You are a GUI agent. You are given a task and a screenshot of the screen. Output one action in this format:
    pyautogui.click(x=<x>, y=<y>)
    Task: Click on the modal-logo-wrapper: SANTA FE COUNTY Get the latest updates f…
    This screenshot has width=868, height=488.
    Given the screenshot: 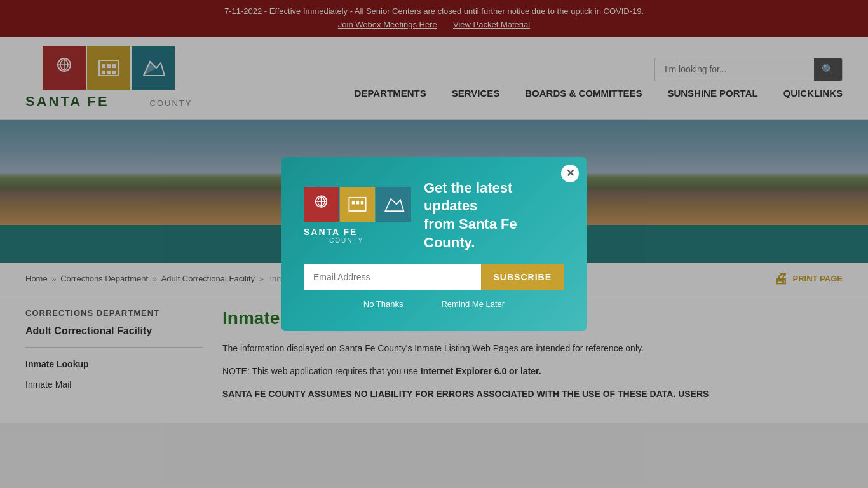 What is the action you would take?
    pyautogui.click(x=434, y=215)
    